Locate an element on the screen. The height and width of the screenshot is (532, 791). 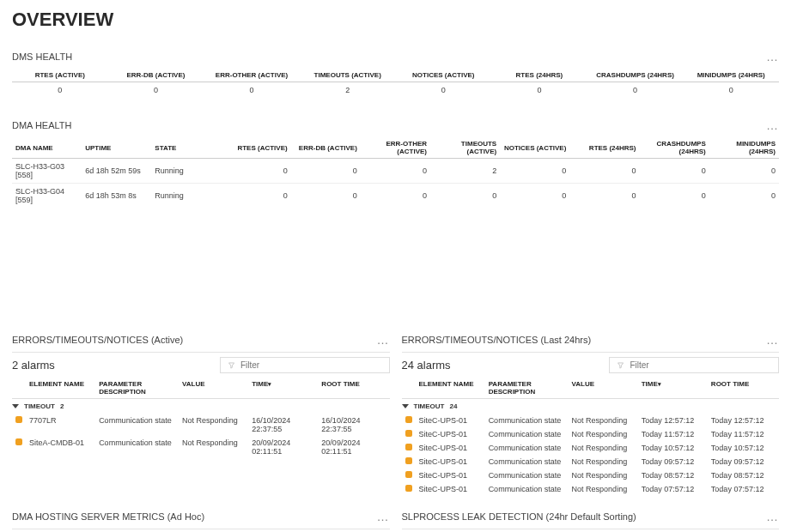
leak-title: SLPROCESS LEAK DETECTION (24hr Default S… is located at coordinates (519, 517).